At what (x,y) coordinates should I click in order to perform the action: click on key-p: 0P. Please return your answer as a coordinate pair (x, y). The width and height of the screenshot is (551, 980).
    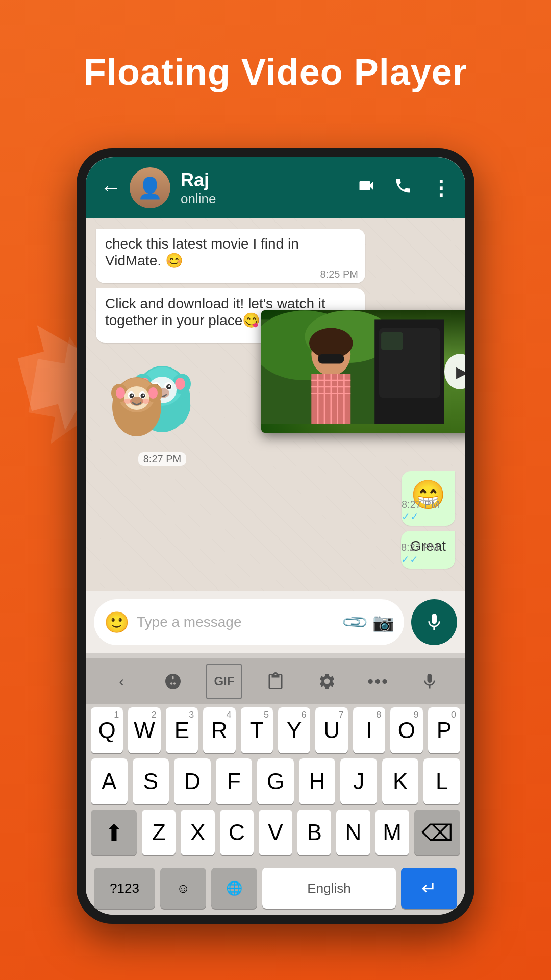
    Looking at the image, I should click on (444, 730).